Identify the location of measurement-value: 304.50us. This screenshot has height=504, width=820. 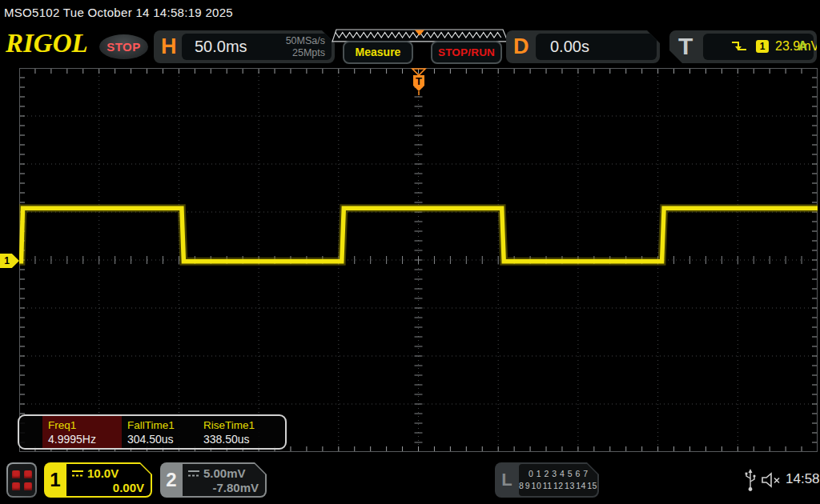
(163, 439).